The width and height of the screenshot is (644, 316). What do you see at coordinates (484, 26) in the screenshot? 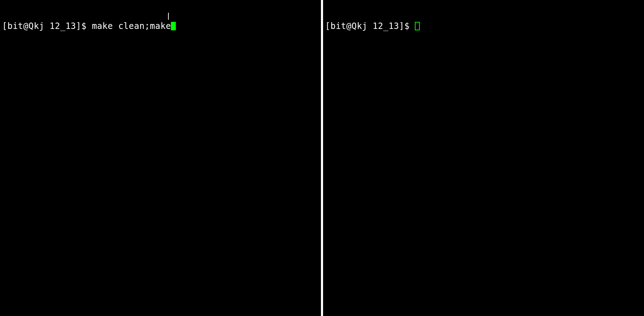
I see `terminal-line: [bit@Qkj 12_13]$` at bounding box center [484, 26].